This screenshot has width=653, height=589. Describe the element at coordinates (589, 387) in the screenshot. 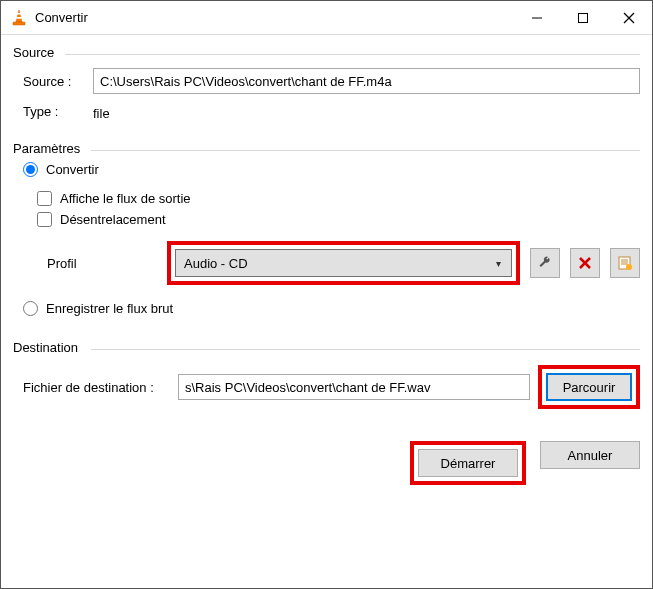

I see `browse-highlight: Parcourir` at that location.